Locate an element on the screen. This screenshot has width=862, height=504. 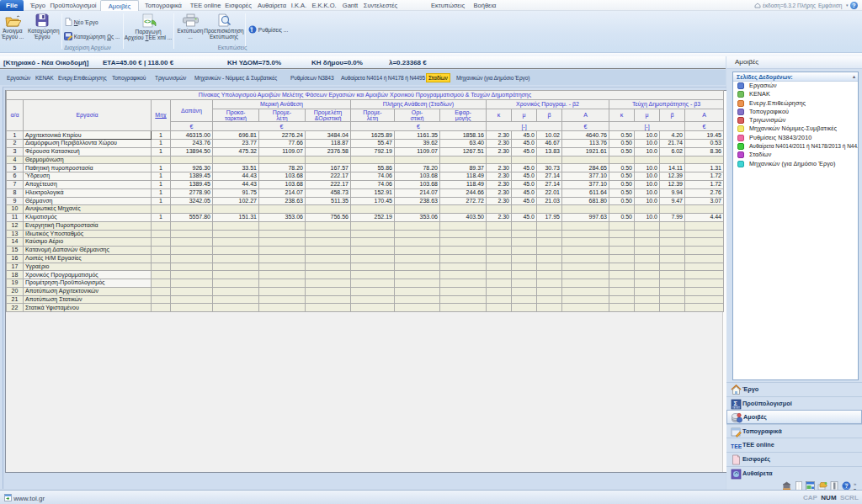
svg-text: TEE is located at coordinates (736, 446).